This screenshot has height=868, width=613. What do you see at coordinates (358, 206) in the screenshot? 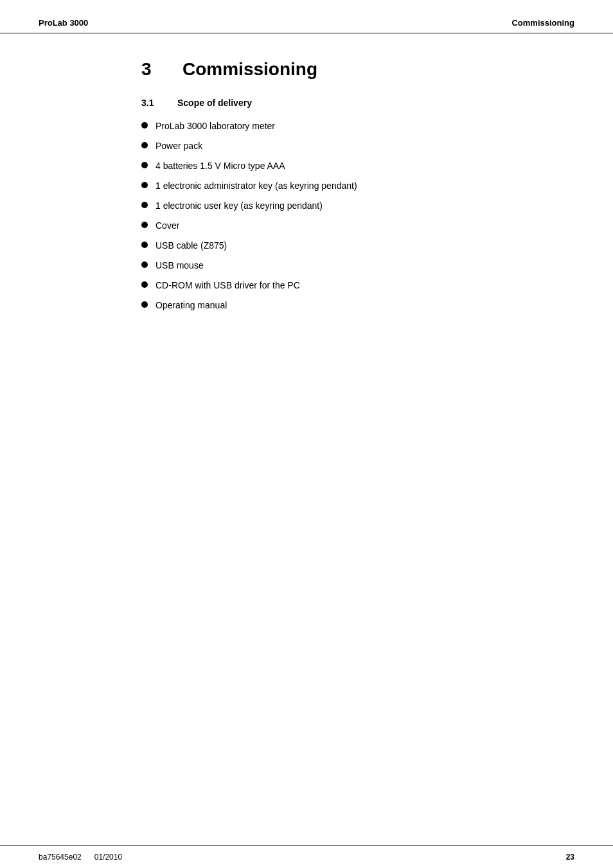
I see `list-item: 1 electronic user key (as keyring pendan…` at bounding box center [358, 206].